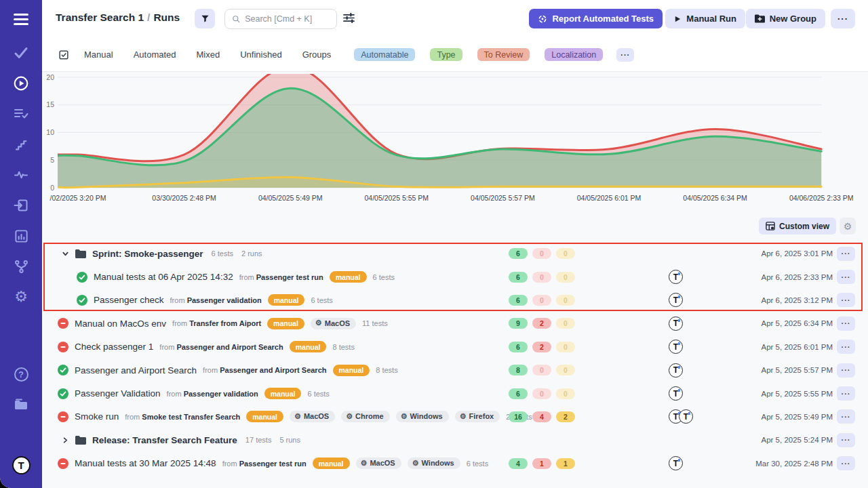  Describe the element at coordinates (455, 370) in the screenshot. I see `run-row: Passenger and Airport Searchfrom Passeng…` at that location.